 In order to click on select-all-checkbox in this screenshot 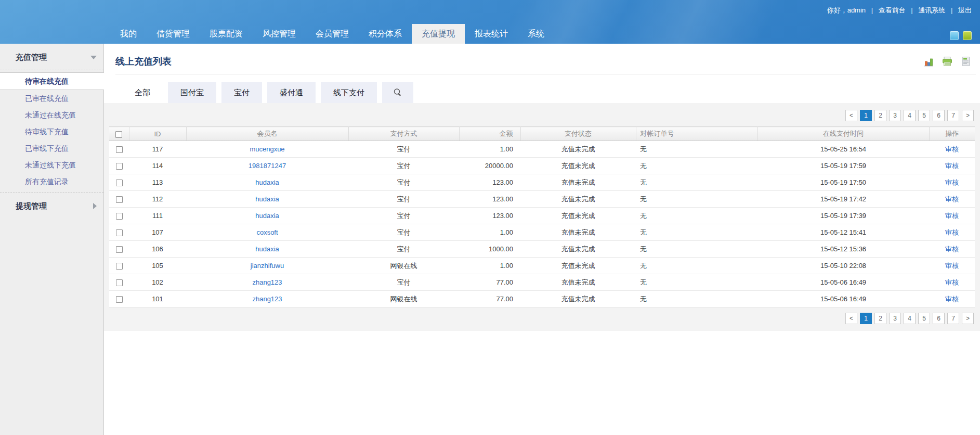, I will do `click(119, 134)`.